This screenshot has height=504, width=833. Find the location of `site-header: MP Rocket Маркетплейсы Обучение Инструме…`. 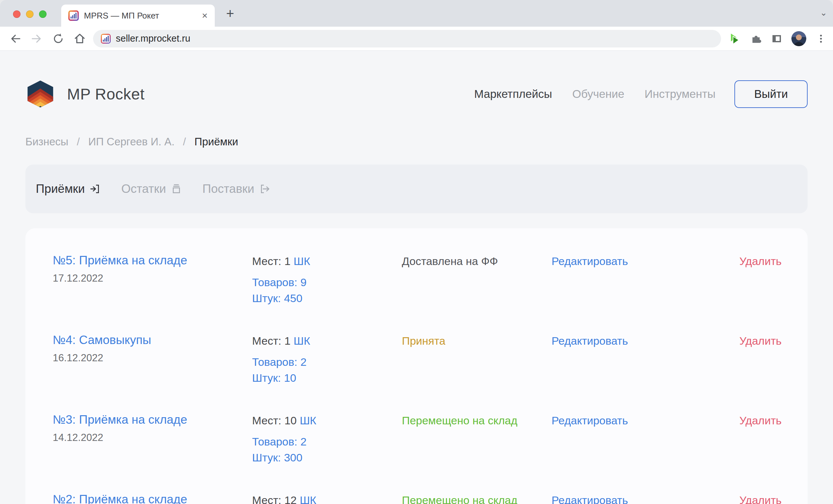

site-header: MP Rocket Маркетплейсы Обучение Инструме… is located at coordinates (416, 94).